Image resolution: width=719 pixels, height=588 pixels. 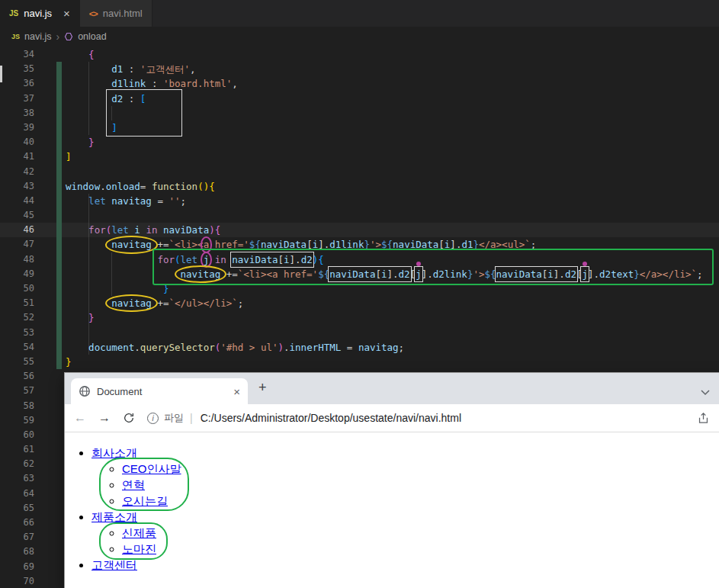 I want to click on editor-line-51: 51 navitag +=`</ul></li>`;, so click(x=360, y=304).